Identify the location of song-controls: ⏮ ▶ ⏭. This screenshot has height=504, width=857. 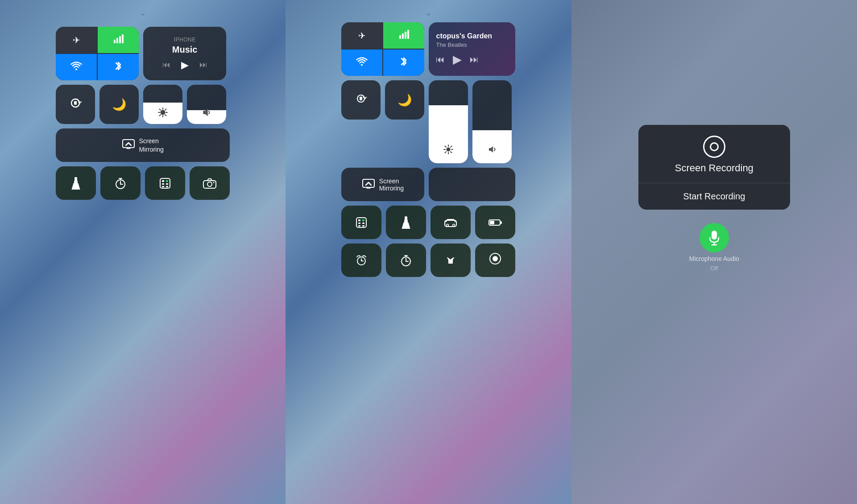
(472, 60).